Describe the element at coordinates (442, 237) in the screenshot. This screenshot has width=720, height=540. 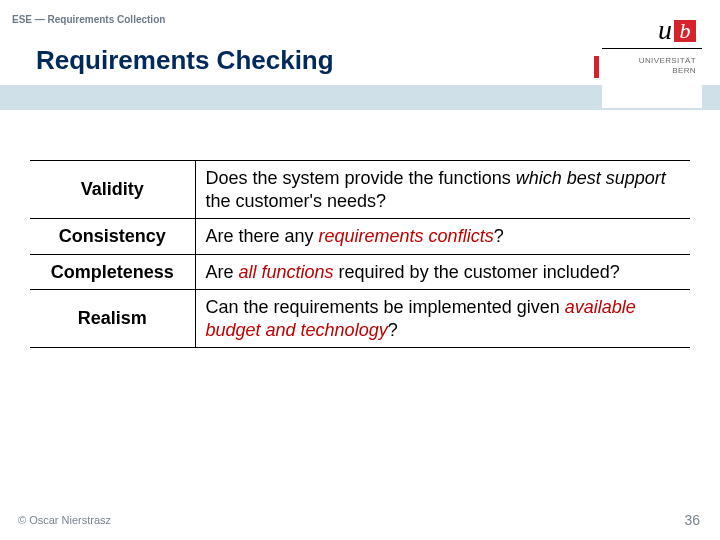
I see `desc-cell: Are there any requirements conflicts?` at that location.